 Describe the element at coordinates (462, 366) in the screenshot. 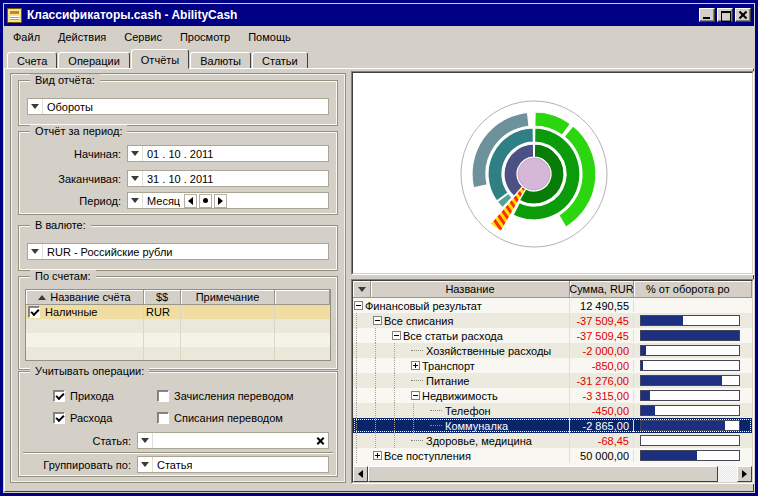

I see `tree-cell: Транспорт` at that location.